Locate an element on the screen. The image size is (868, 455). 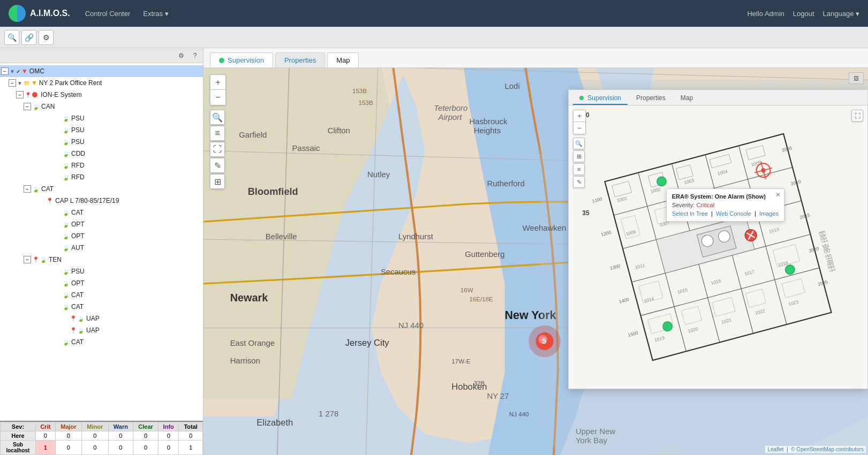
tree-item-cdd: 🍃 CDD is located at coordinates (102, 154).